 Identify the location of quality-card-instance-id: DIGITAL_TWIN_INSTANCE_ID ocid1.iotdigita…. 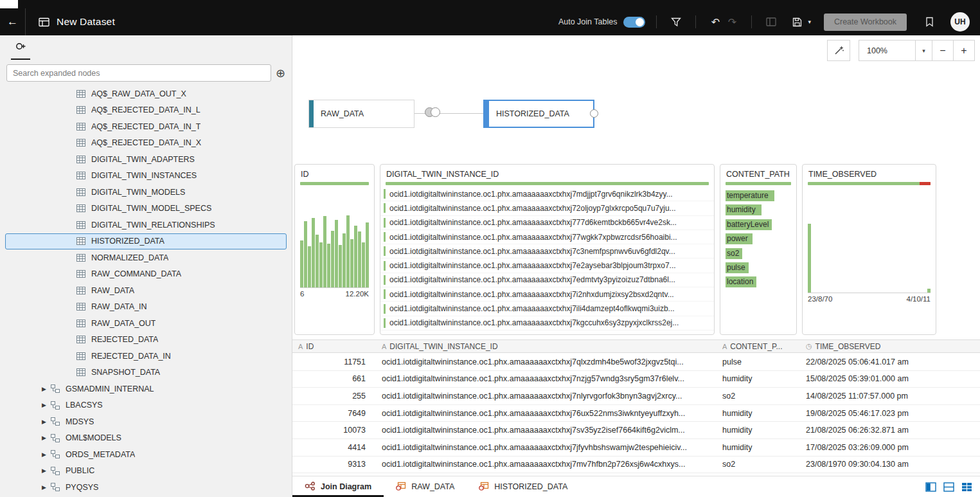
(548, 249).